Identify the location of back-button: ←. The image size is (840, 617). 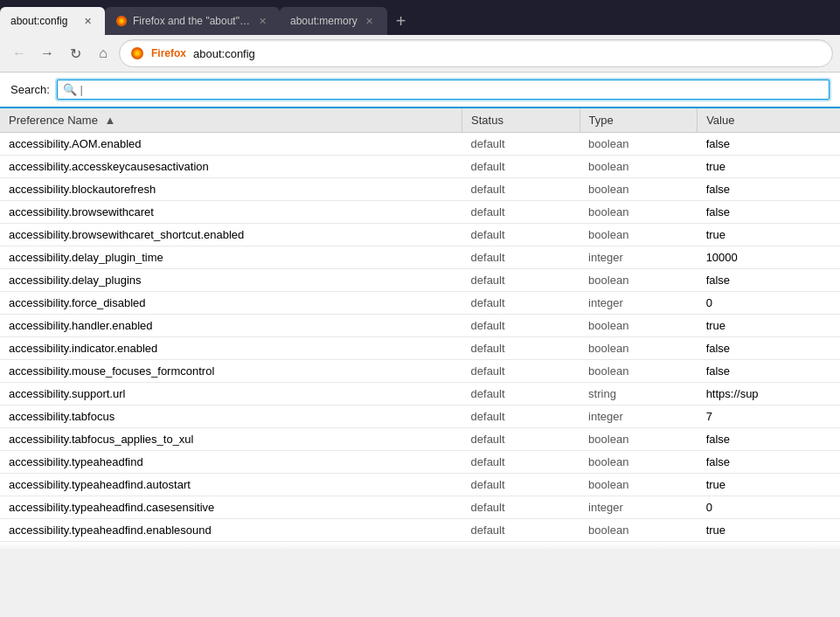
(19, 53).